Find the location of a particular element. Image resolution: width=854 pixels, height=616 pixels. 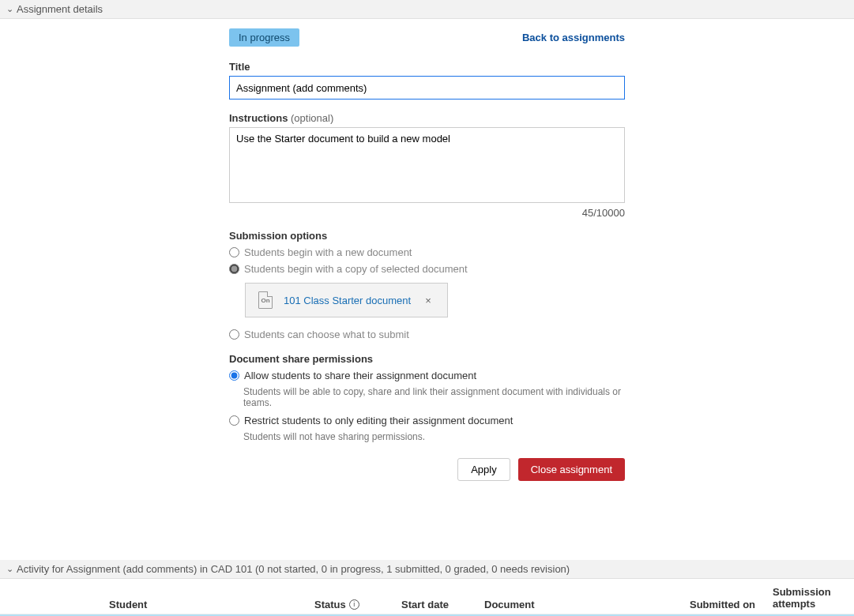

submission-options-label: Submission options is located at coordinates (427, 235).